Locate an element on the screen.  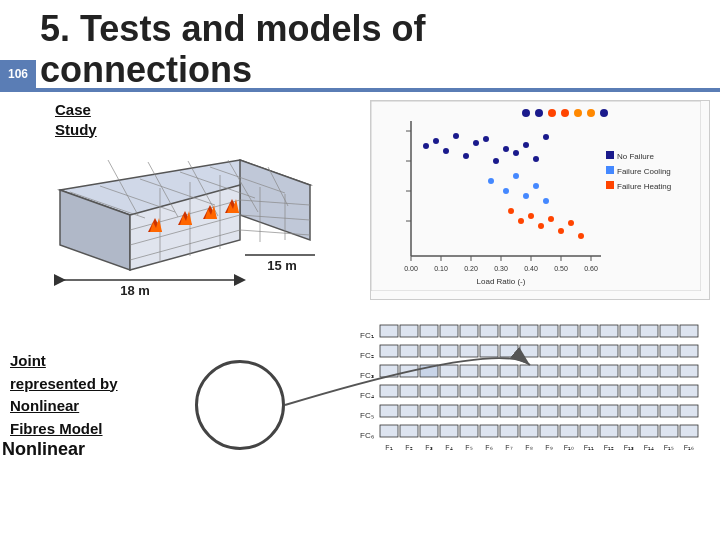
svg-text: F₇ is located at coordinates (508, 448).